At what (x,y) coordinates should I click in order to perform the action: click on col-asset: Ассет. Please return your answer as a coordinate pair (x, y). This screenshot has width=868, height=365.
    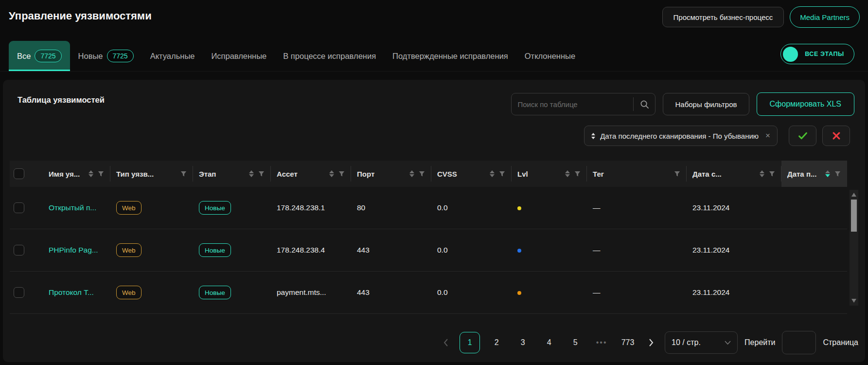
    Looking at the image, I should click on (311, 174).